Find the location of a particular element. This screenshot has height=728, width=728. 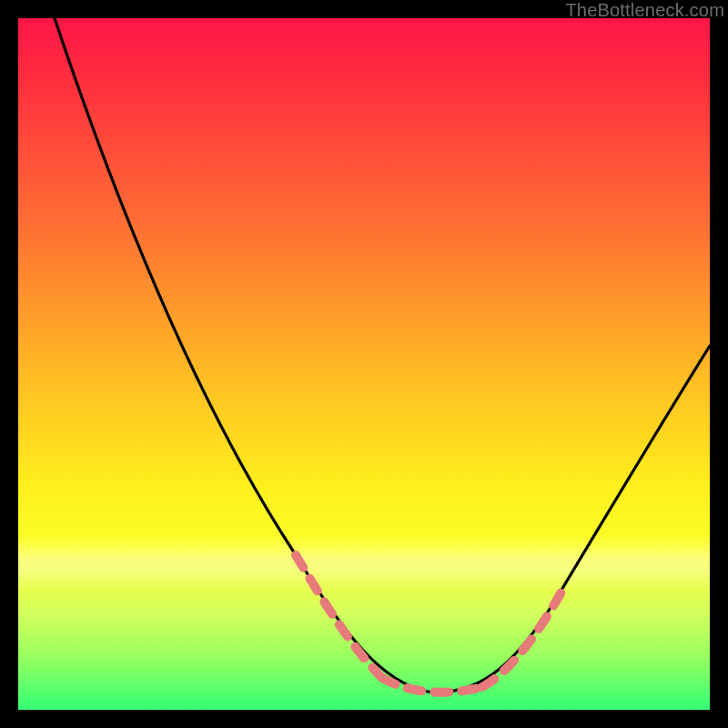

dash-floor is located at coordinates (432, 685).